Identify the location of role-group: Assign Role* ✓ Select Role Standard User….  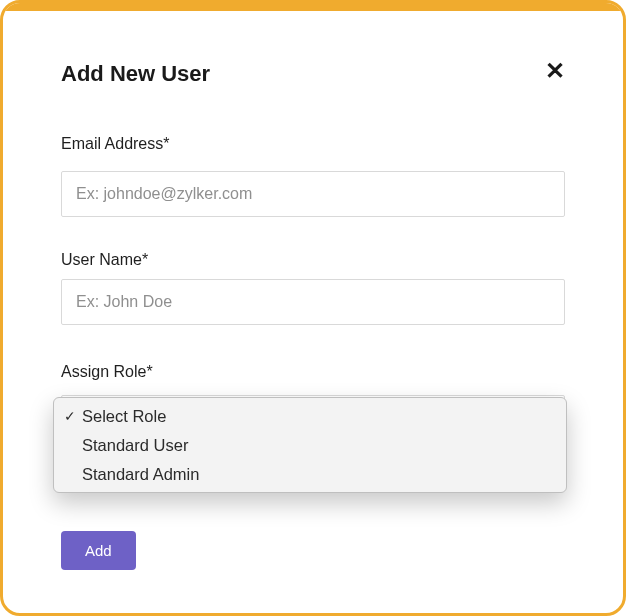
(313, 402).